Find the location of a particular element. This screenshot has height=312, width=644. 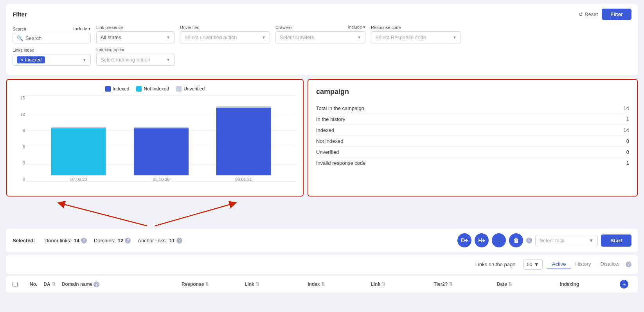

arrows-annotation is located at coordinates (322, 214).